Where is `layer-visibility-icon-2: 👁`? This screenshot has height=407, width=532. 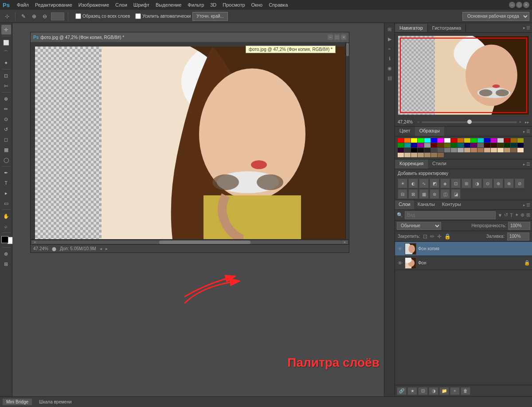
layer-visibility-icon-2: 👁 is located at coordinates (400, 263).